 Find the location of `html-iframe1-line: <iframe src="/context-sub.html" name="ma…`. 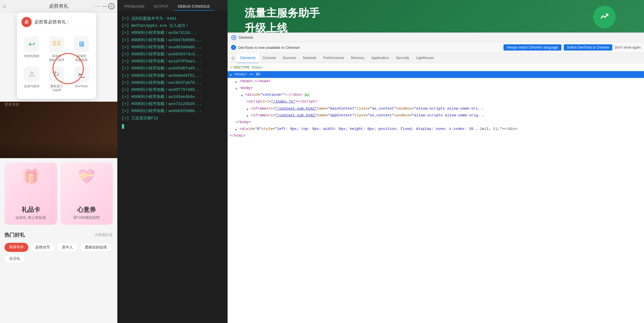

html-iframe1-line: <iframe src="/context-sub.html" name="ma… is located at coordinates (436, 109).